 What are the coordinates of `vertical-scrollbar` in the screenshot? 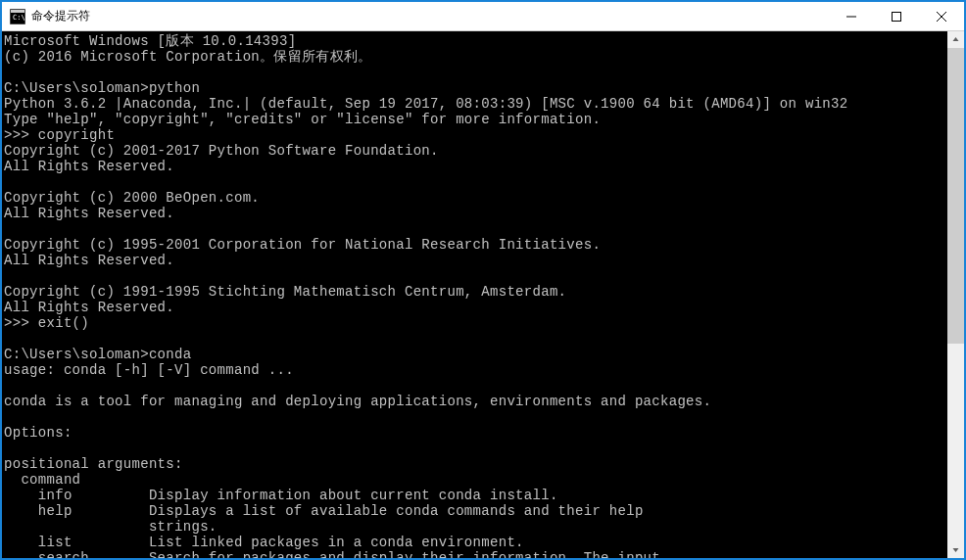 It's located at (956, 295).